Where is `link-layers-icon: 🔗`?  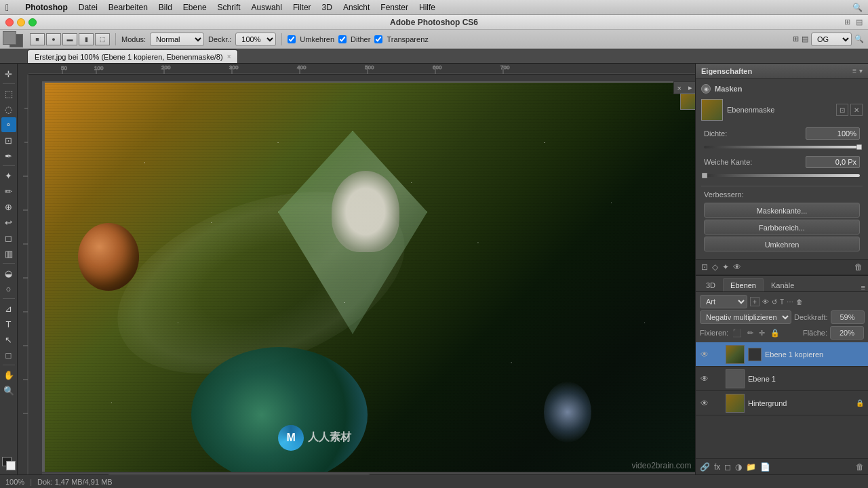 link-layers-icon: 🔗 is located at coordinates (705, 467).